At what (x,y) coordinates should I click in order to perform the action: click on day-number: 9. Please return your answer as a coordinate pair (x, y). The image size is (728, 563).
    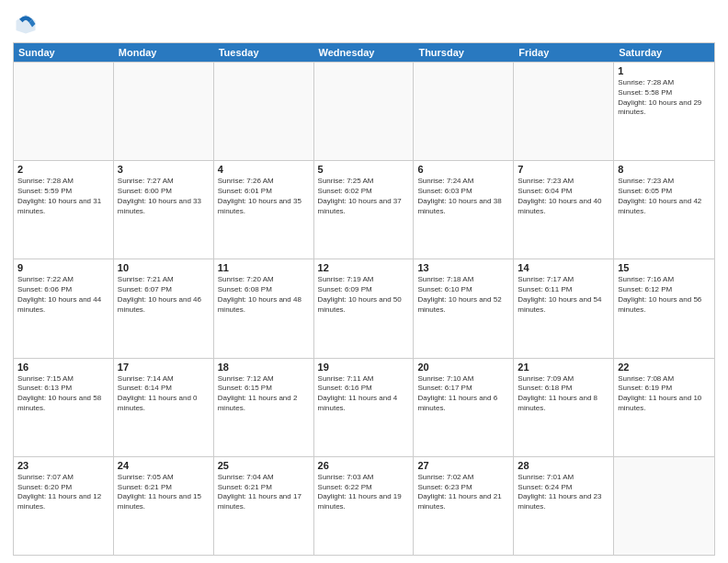
    Looking at the image, I should click on (63, 268).